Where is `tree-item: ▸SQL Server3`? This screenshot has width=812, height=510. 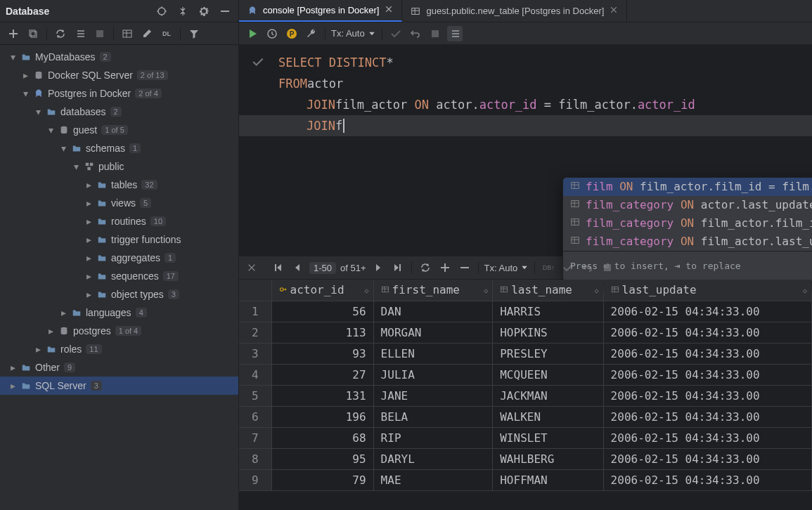
tree-item: ▸SQL Server3 is located at coordinates (120, 386).